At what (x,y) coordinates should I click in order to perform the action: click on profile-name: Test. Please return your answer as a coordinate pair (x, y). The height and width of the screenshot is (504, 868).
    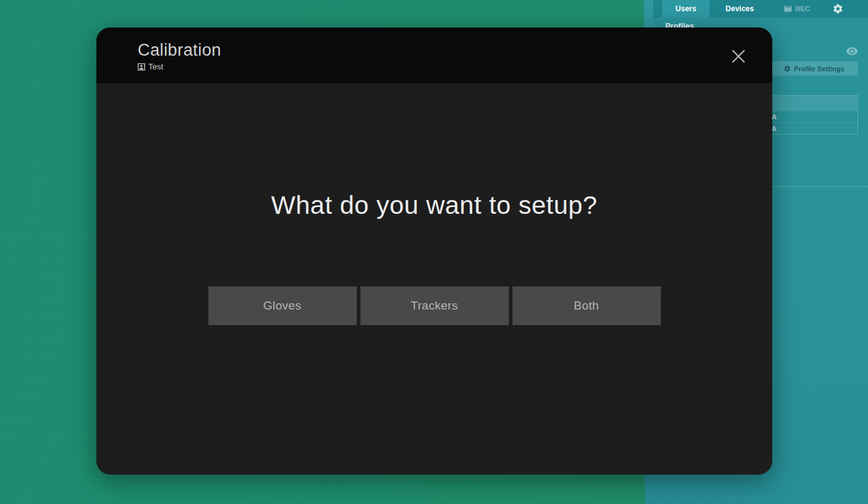
    Looking at the image, I should click on (156, 66).